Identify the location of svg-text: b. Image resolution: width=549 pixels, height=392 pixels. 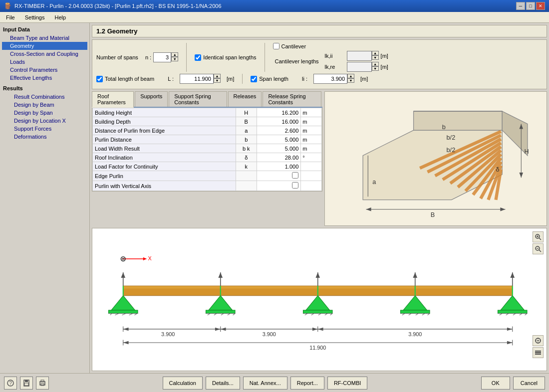
(444, 127).